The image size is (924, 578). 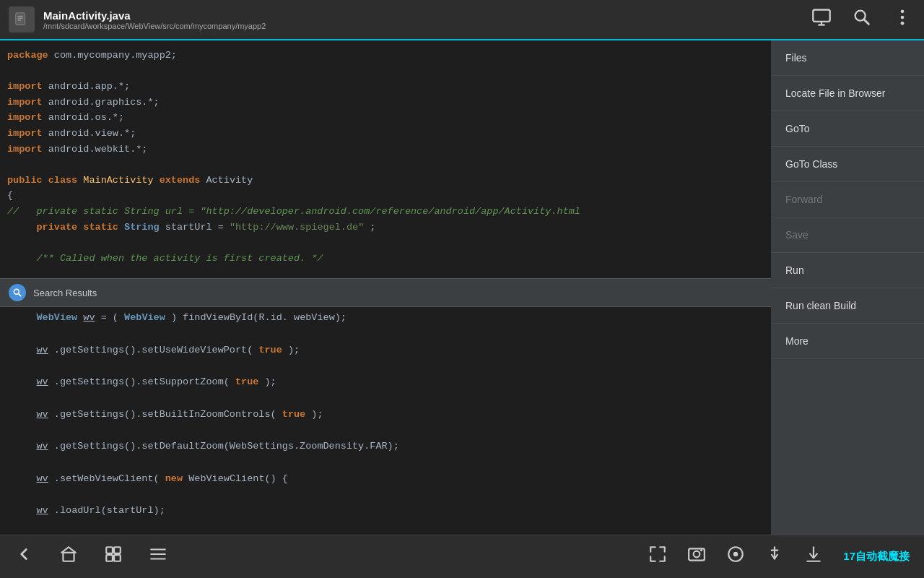 What do you see at coordinates (736, 556) in the screenshot?
I see `android-button` at bounding box center [736, 556].